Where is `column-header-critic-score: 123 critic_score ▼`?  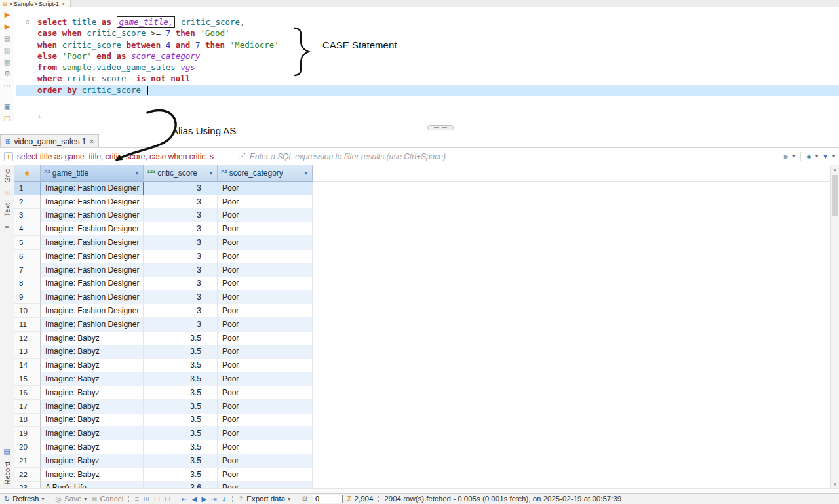 column-header-critic-score: 123 critic_score ▼ is located at coordinates (181, 173).